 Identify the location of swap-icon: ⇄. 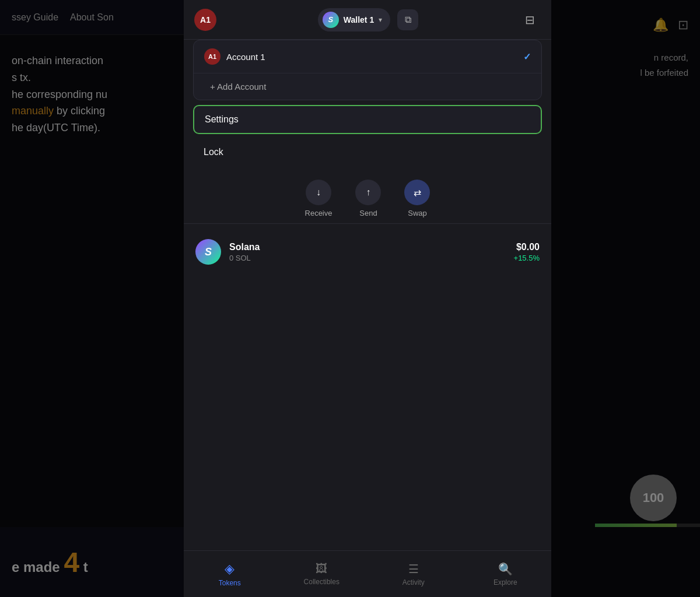
(418, 192).